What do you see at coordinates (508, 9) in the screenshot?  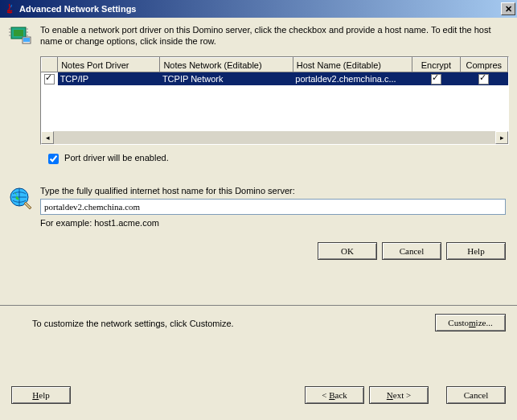 I see `close-button: ✕` at bounding box center [508, 9].